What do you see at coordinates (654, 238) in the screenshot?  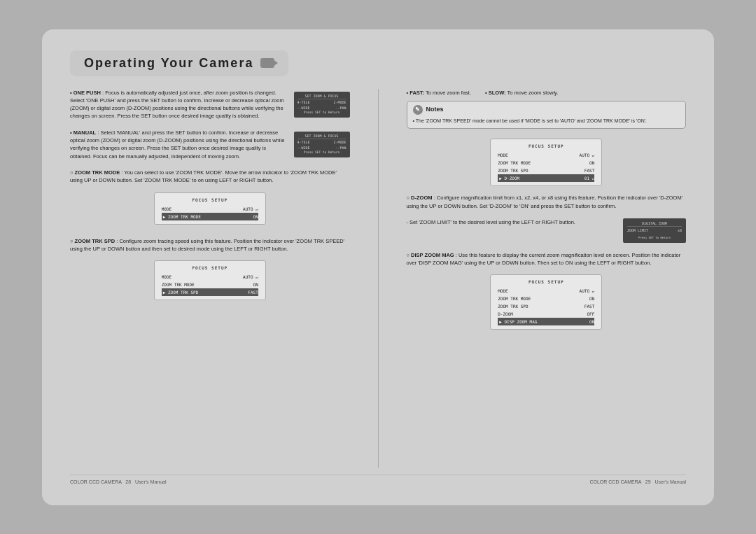 I see `digital-zoom-press: Press SET to Return` at bounding box center [654, 238].